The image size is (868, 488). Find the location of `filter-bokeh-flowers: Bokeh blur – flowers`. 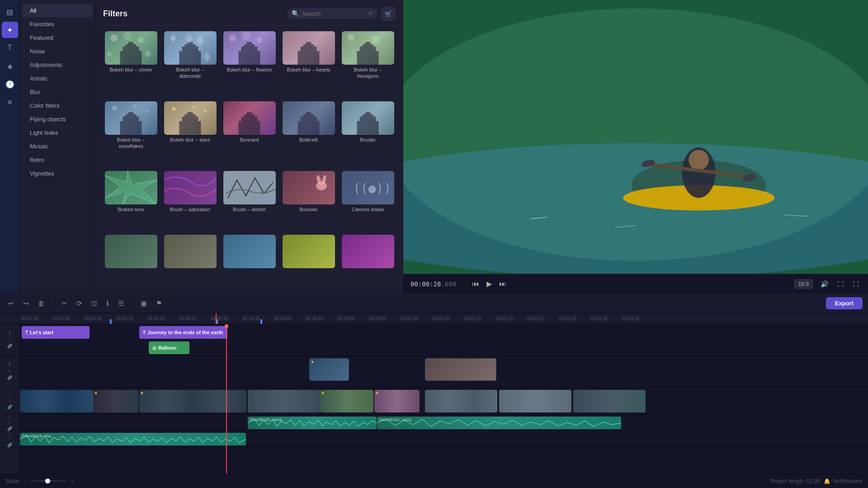

filter-bokeh-flowers: Bokeh blur – flowers is located at coordinates (250, 64).